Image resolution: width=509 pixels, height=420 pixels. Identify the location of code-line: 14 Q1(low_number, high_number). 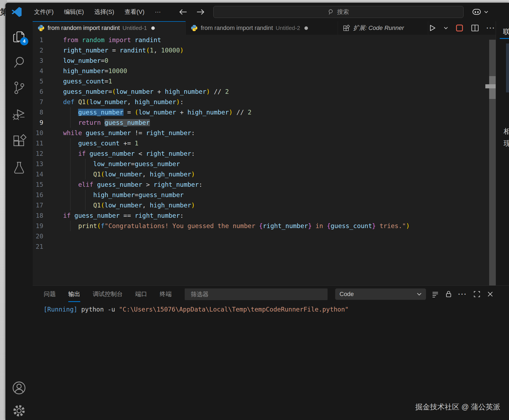
(264, 174).